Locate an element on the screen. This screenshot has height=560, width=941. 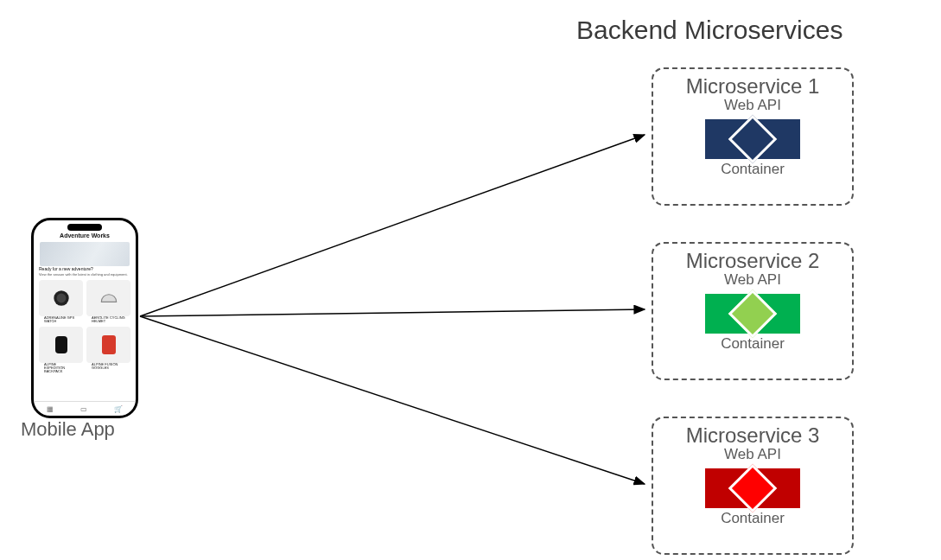
phone-product-grid: ADRENALINE GPS WATCH AEROLITE CYCLING HE… is located at coordinates (85, 327).